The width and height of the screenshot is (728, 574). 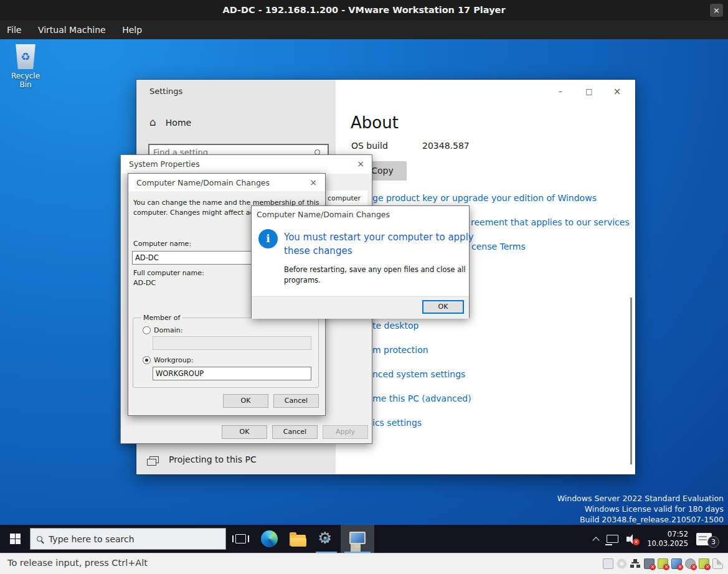 I want to click on link-rename-this-pc: me this PC (advanced), so click(x=422, y=398).